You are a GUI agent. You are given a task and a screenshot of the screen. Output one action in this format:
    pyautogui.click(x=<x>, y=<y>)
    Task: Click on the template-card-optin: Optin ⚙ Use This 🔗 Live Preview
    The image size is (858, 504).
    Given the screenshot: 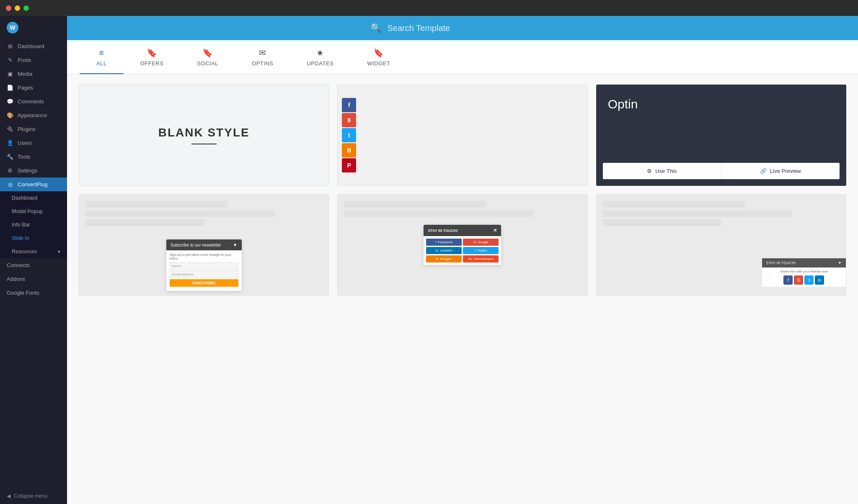 What is the action you would take?
    pyautogui.click(x=721, y=135)
    